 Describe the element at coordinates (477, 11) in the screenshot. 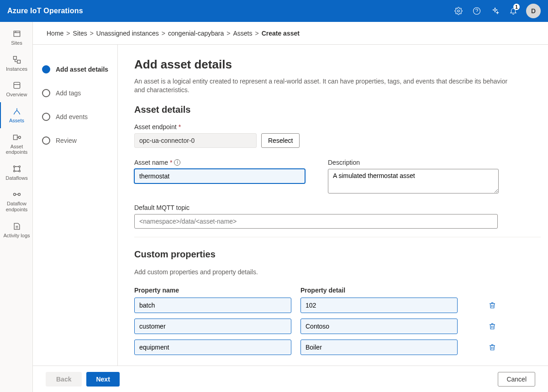

I see `help-icon` at that location.